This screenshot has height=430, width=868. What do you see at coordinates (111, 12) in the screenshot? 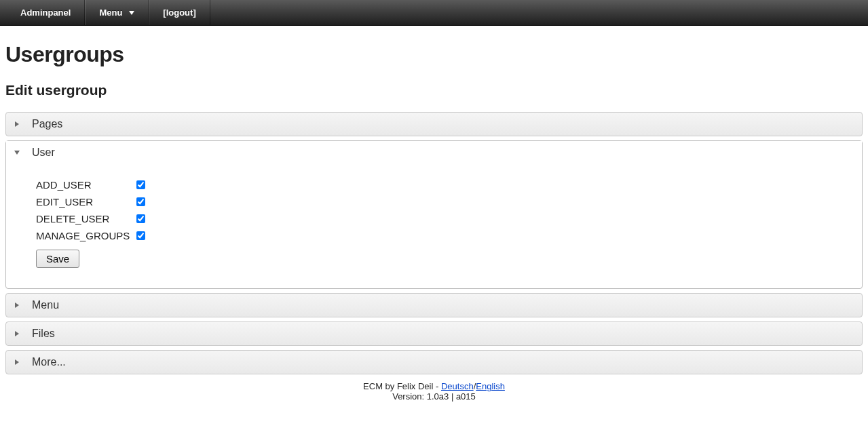
I see `nav-menu-label: Menu` at bounding box center [111, 12].